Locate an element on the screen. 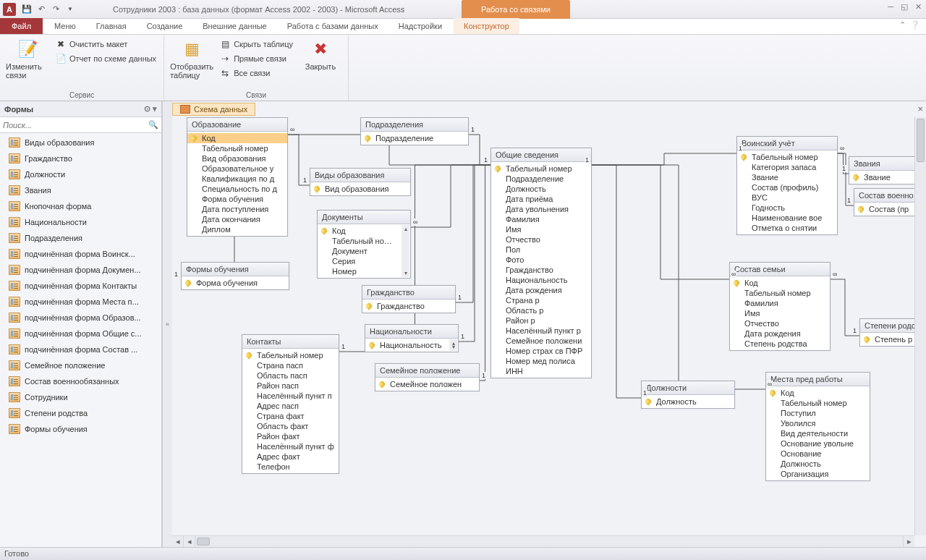 This screenshot has height=560, width=926. edit-relationships-button: 📝Изменить связи is located at coordinates (27, 59).